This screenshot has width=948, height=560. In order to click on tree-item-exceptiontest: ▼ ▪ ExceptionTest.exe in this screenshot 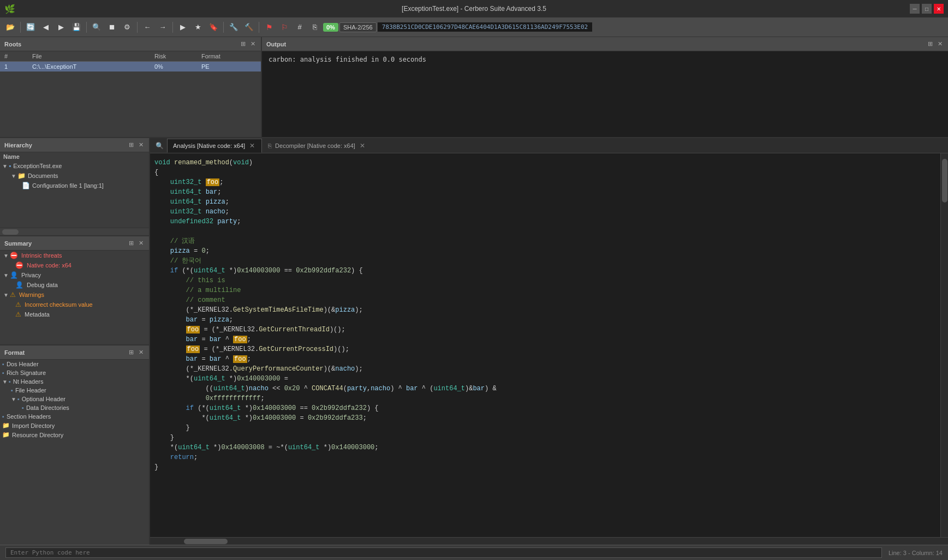, I will do `click(74, 166)`.